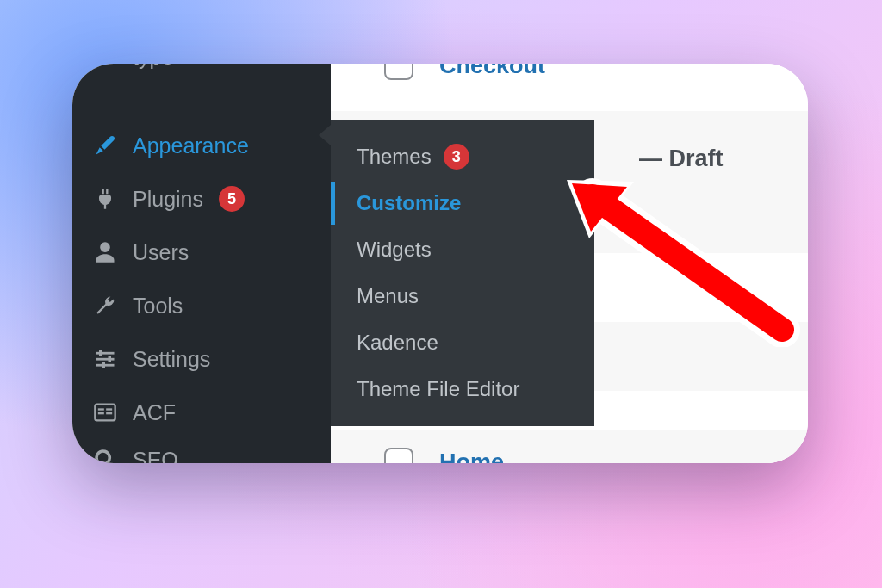 Image resolution: width=882 pixels, height=588 pixels. What do you see at coordinates (105, 76) in the screenshot?
I see `generic-icon` at bounding box center [105, 76].